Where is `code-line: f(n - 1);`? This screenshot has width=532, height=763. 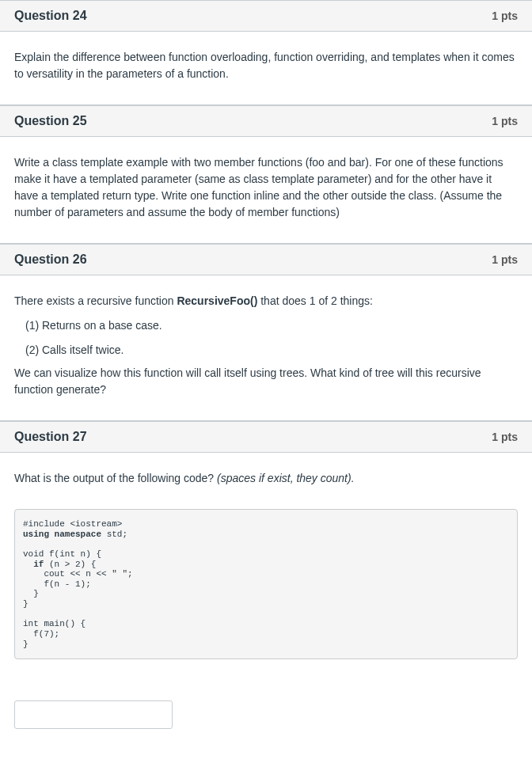
code-line: f(n - 1); is located at coordinates (57, 584).